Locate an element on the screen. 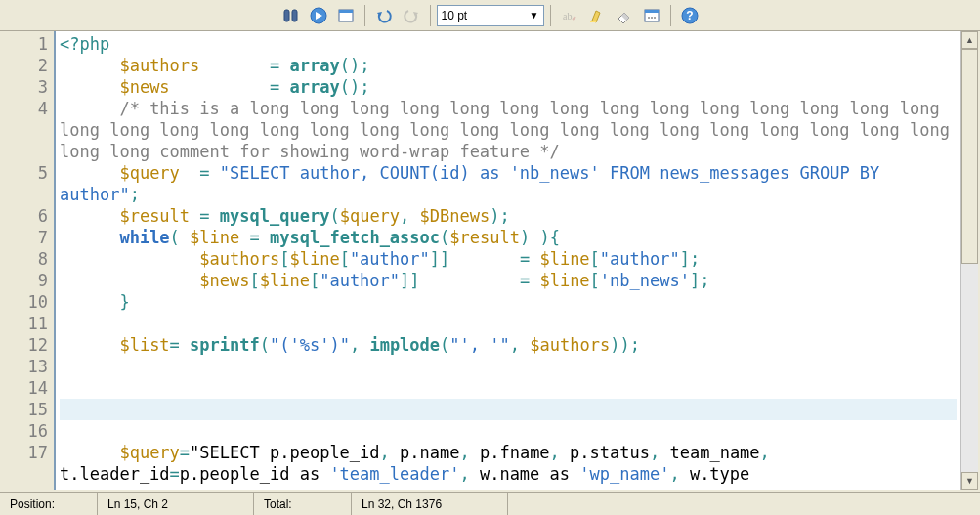 The width and height of the screenshot is (980, 515). code-line: $query = "SELECT author, COUNT(id) as 'n… is located at coordinates (508, 184).